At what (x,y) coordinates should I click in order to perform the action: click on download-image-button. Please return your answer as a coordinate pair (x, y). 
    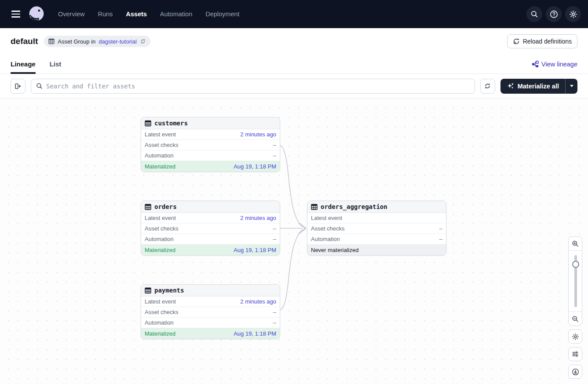
    Looking at the image, I should click on (575, 372).